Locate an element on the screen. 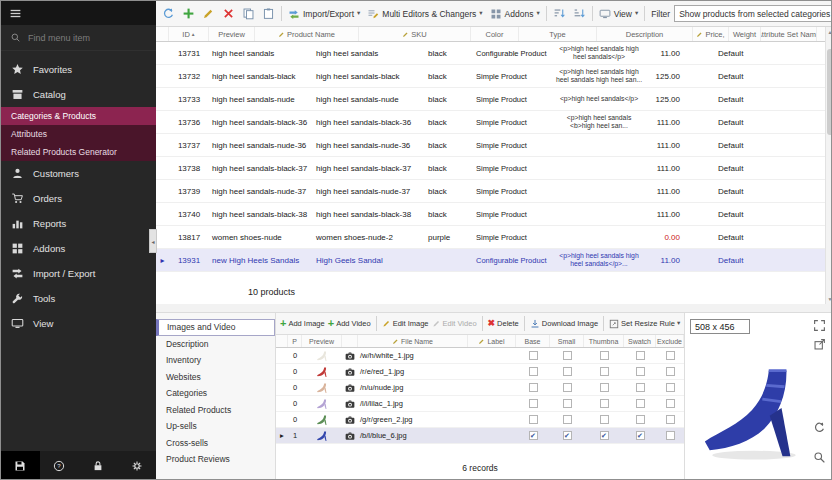  sidebar-item-catalog: Catalog is located at coordinates (78, 94).